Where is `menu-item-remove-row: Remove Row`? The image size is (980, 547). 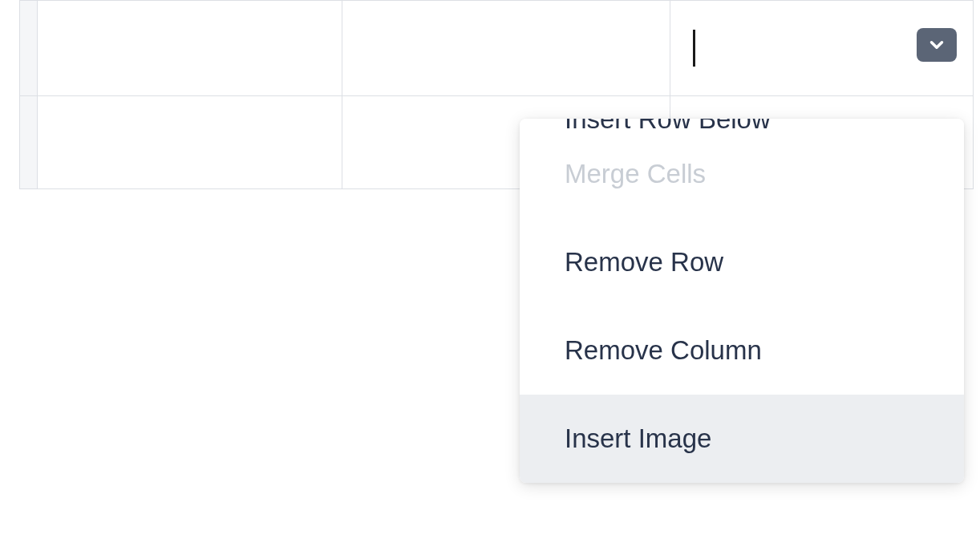
menu-item-remove-row: Remove Row is located at coordinates (742, 262).